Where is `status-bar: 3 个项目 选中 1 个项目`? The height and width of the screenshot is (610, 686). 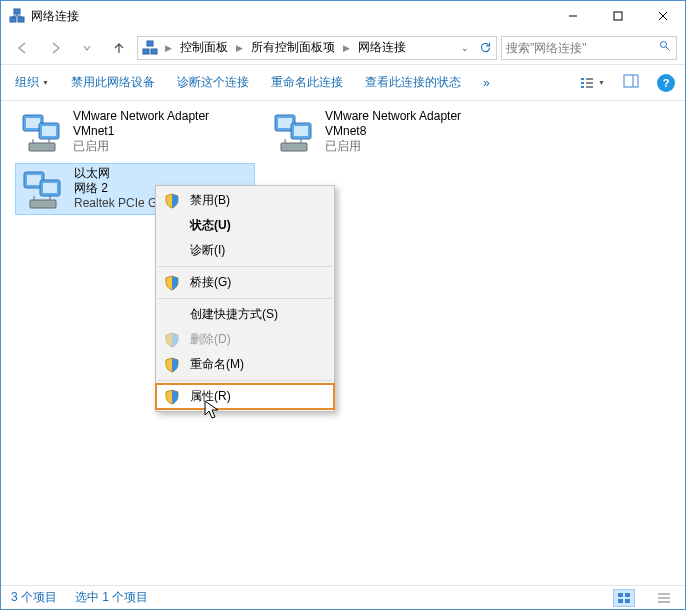
status-bar: 3 个项目 选中 1 个项目 is located at coordinates (343, 597).